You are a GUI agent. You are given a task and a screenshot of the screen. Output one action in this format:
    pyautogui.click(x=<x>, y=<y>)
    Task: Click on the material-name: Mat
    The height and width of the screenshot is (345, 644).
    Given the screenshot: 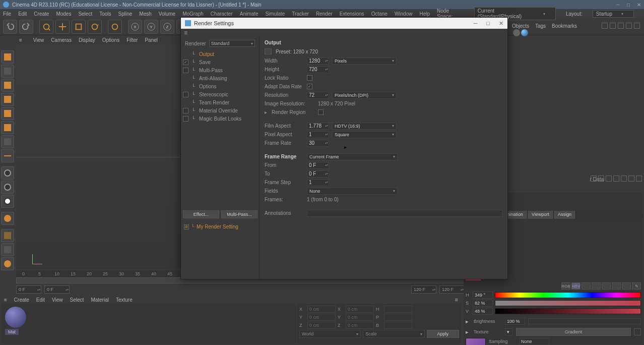 What is the action you would take?
    pyautogui.click(x=12, y=332)
    